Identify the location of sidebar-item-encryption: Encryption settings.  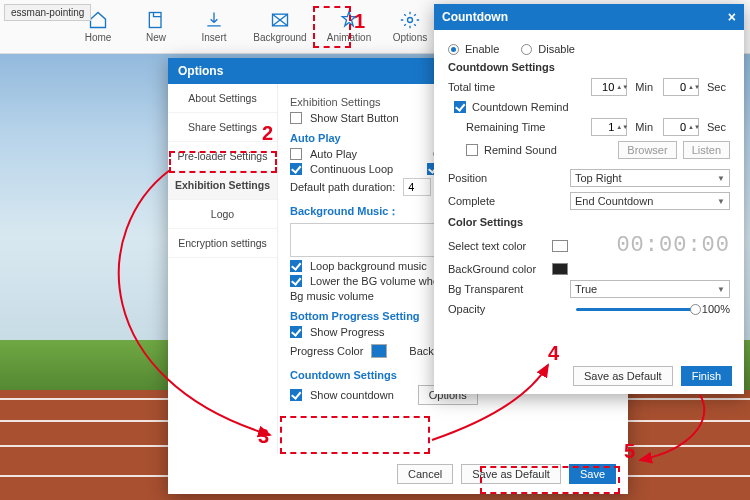
(222, 244).